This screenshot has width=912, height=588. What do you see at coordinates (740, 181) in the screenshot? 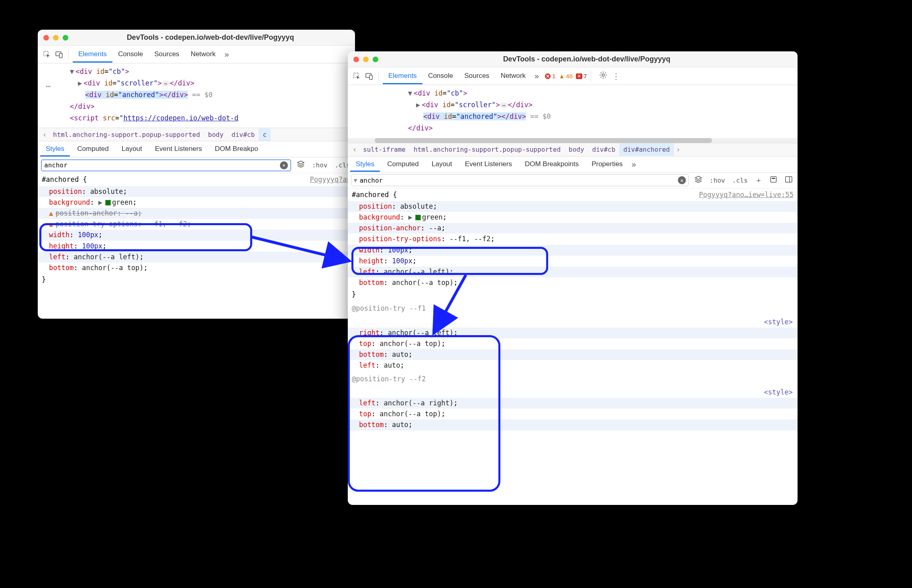
I see `cls-toggle: .cls` at bounding box center [740, 181].